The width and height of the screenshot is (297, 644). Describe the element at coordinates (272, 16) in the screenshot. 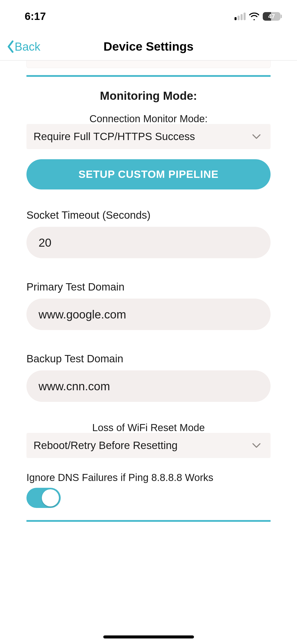

I see `battery-icon: 47` at that location.